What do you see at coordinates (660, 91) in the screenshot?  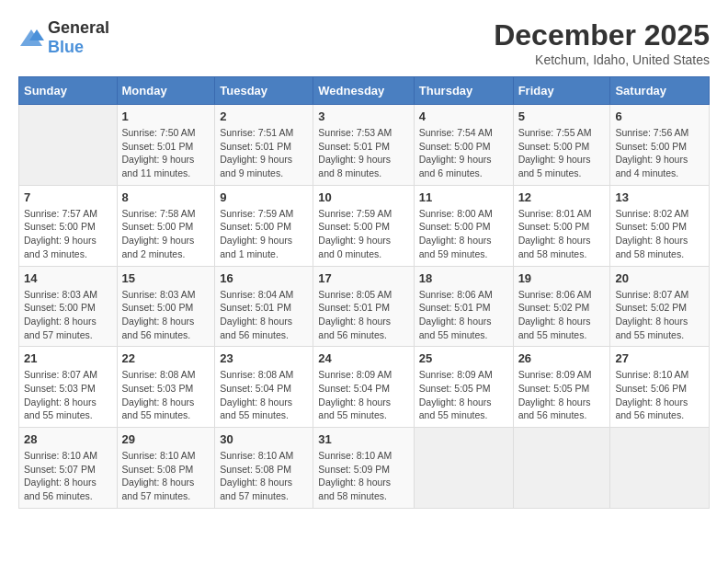 I see `weekday-header-saturday: Saturday` at bounding box center [660, 91].